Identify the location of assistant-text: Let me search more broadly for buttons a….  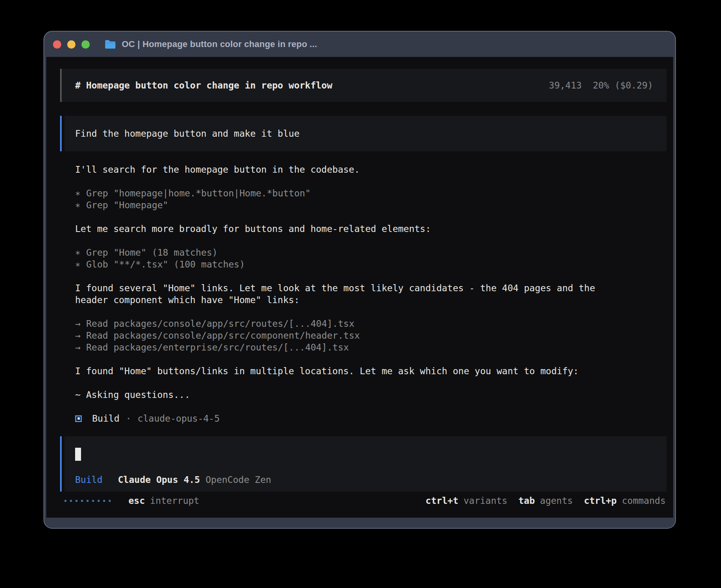
(374, 229).